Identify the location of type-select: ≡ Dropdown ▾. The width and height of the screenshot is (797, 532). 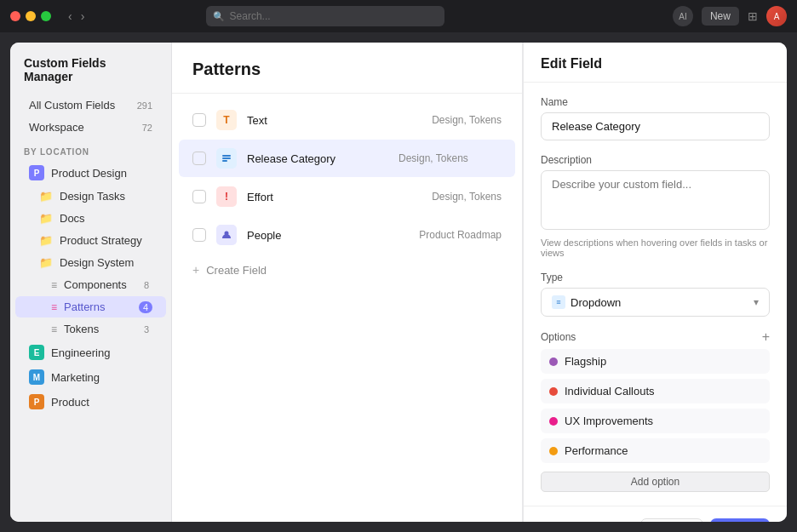
(656, 302).